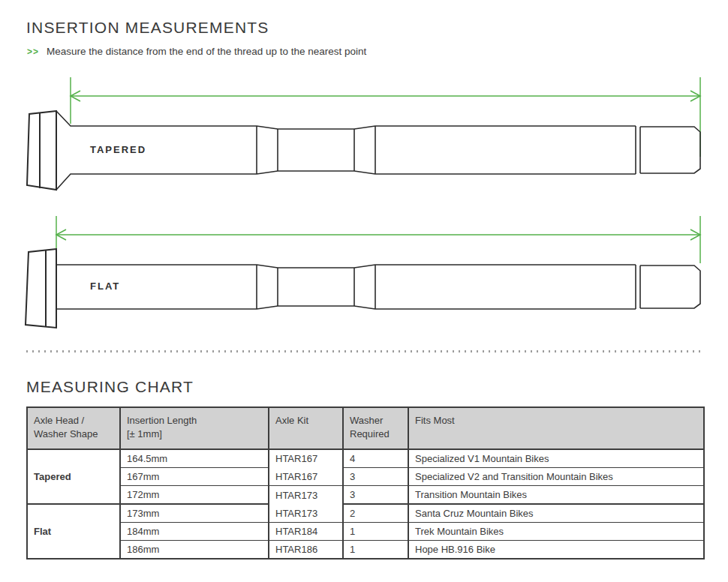 Image resolution: width=728 pixels, height=582 pixels. What do you see at coordinates (148, 28) in the screenshot?
I see `insertion-measurements-title: INSERTION MEASUREMENTS` at bounding box center [148, 28].